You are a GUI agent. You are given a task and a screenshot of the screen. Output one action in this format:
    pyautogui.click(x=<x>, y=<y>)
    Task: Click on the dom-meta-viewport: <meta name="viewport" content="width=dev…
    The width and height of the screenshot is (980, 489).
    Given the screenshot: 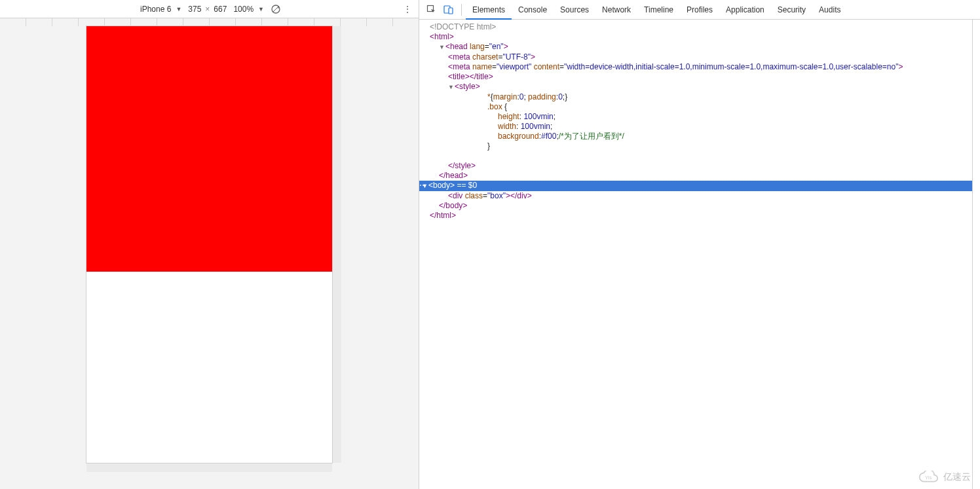 What is the action you would take?
    pyautogui.click(x=697, y=67)
    